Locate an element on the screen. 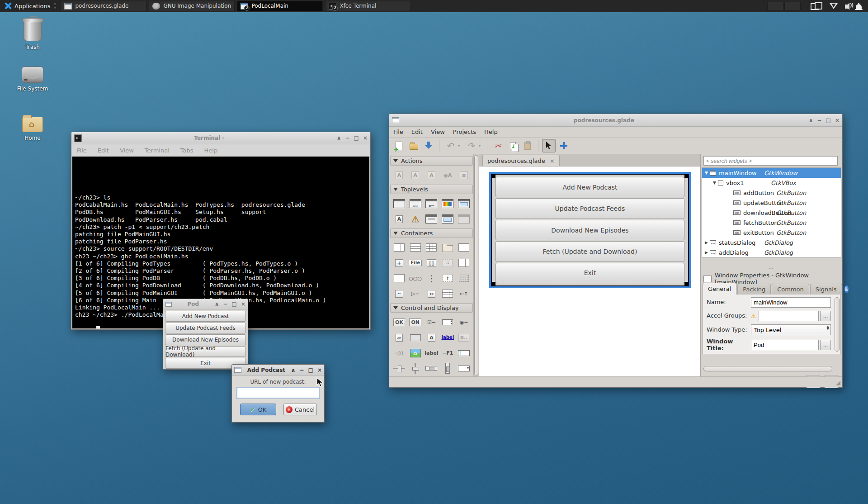  palette-section-actions: Actions is located at coordinates (431, 161).